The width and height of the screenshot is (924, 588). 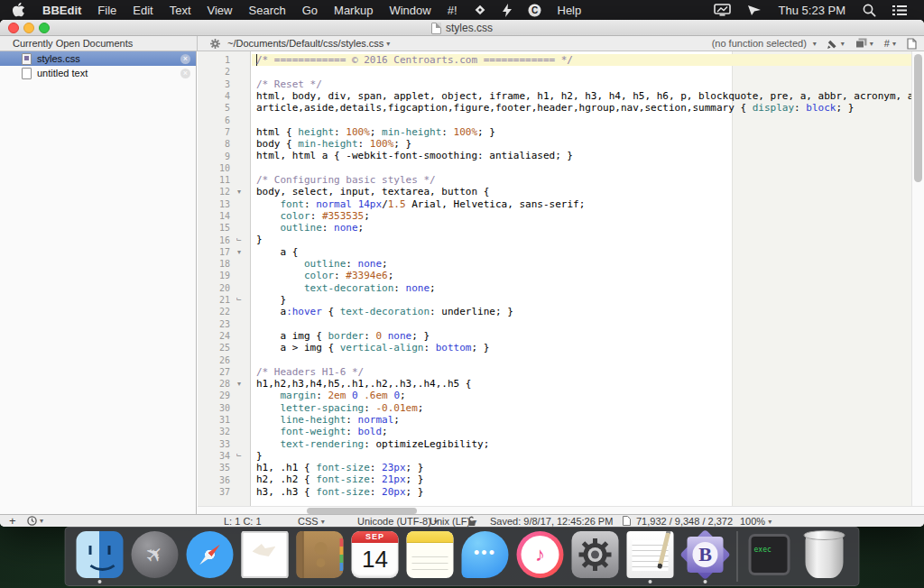 What do you see at coordinates (581, 431) in the screenshot?
I see `code-line-32: font-weight: bold;` at bounding box center [581, 431].